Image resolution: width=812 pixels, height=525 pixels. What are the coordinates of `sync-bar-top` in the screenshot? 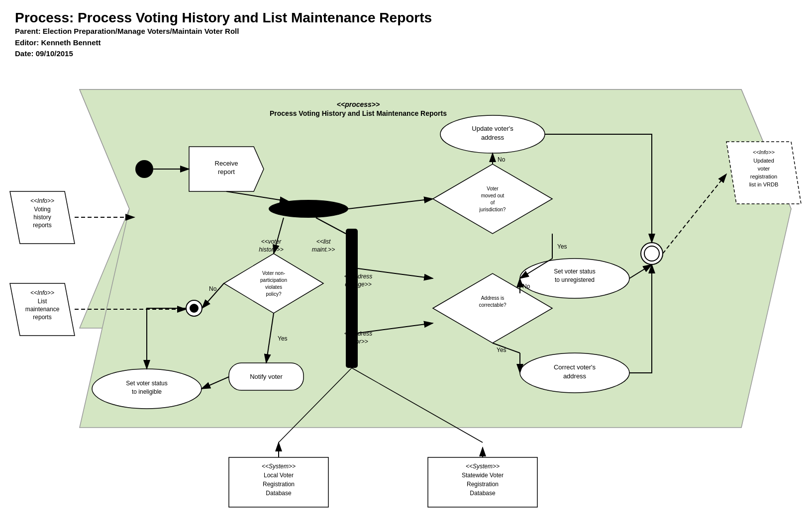 It's located at (308, 209).